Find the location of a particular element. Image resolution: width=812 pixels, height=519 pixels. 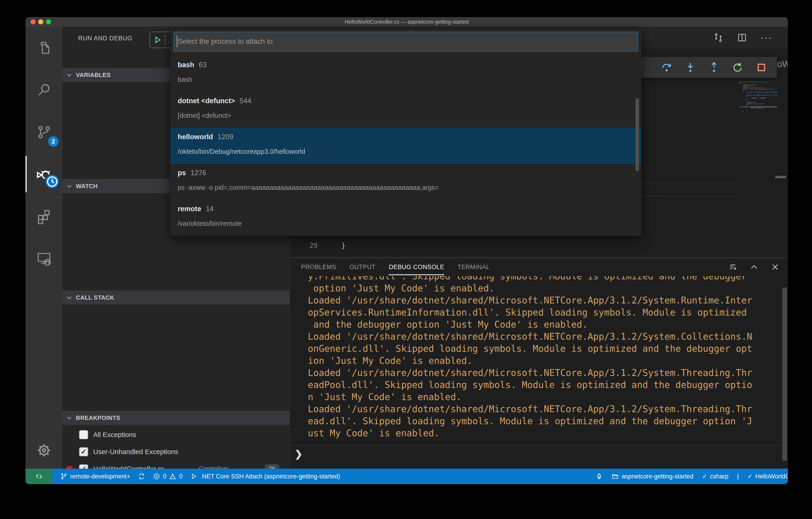

panel-scrollbar-thumb is located at coordinates (785, 374).